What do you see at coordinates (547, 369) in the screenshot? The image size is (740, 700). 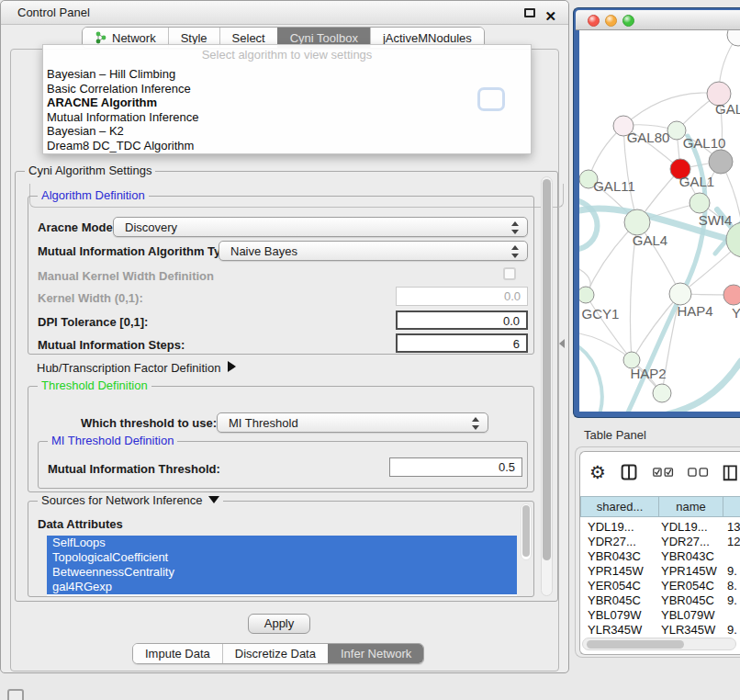 I see `settings-scrollbar-thumb` at bounding box center [547, 369].